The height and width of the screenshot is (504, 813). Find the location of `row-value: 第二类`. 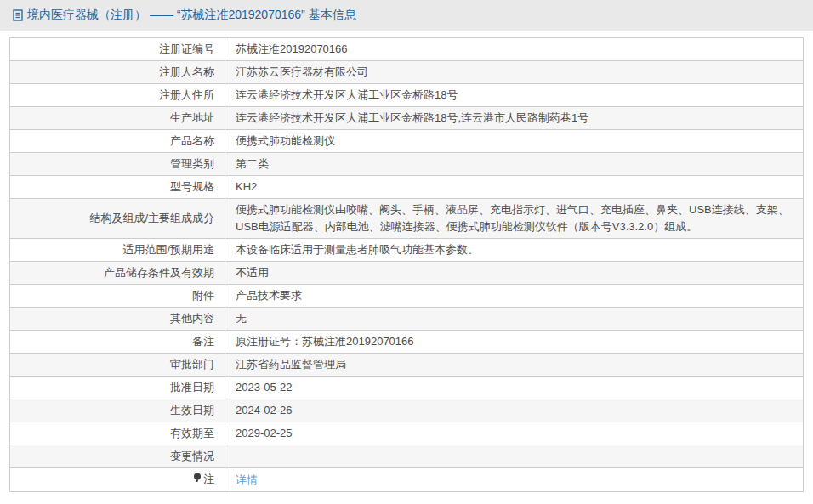

row-value: 第二类 is located at coordinates (515, 165).